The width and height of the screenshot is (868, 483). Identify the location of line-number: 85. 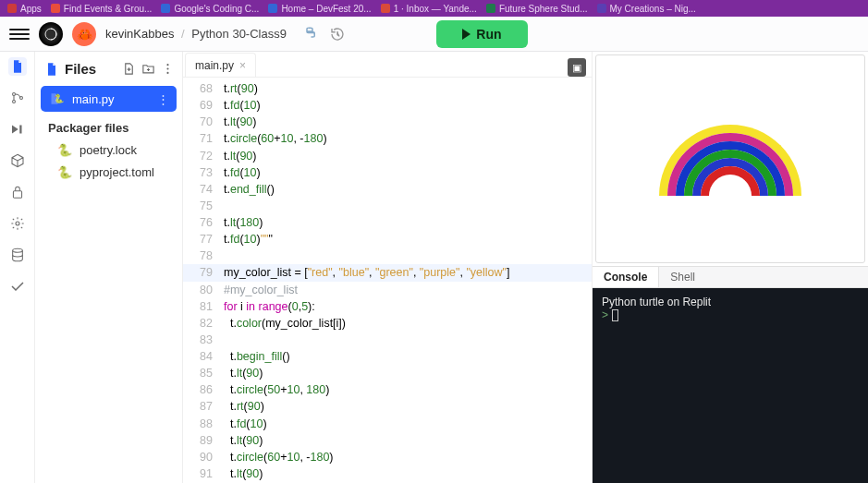
(203, 373).